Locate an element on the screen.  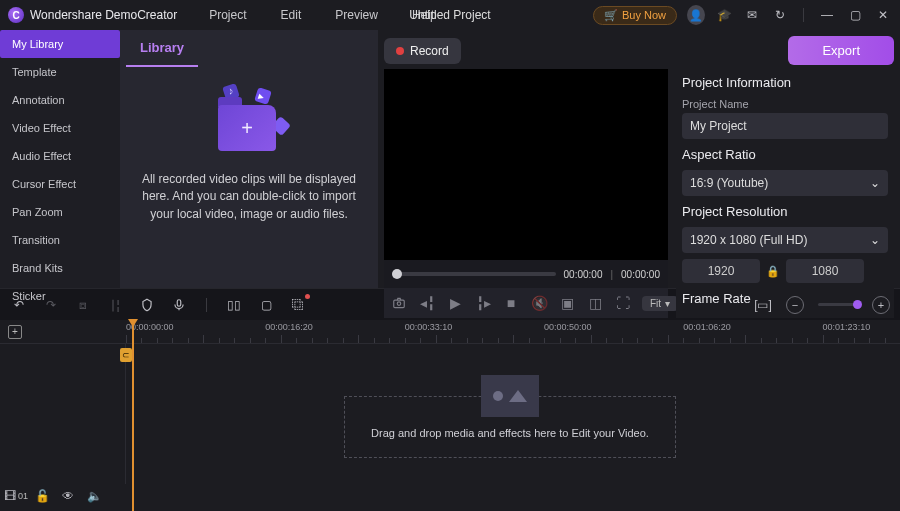
height-field: 1080 is located at coordinates (825, 271).